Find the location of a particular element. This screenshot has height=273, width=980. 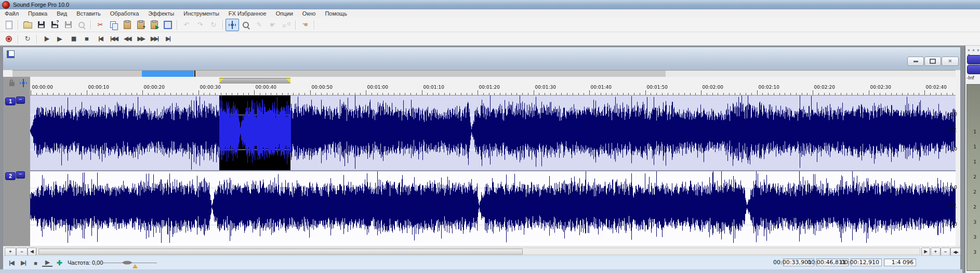

paste-icon is located at coordinates (127, 25).